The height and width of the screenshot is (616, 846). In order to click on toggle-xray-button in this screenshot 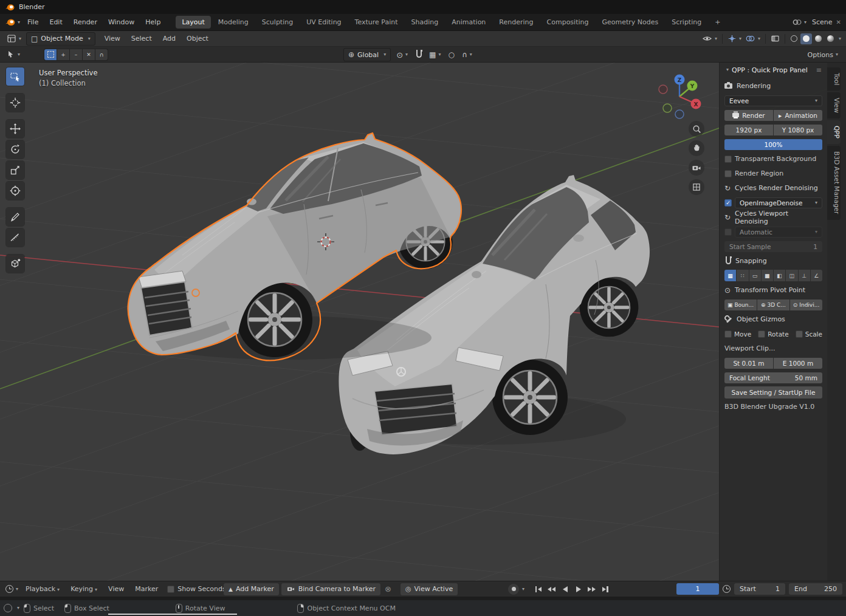, I will do `click(776, 39)`.